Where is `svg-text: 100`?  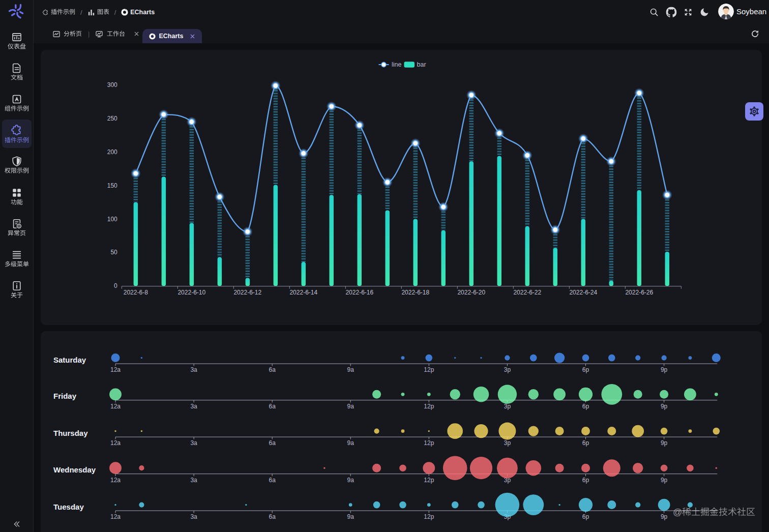 svg-text: 100 is located at coordinates (112, 219).